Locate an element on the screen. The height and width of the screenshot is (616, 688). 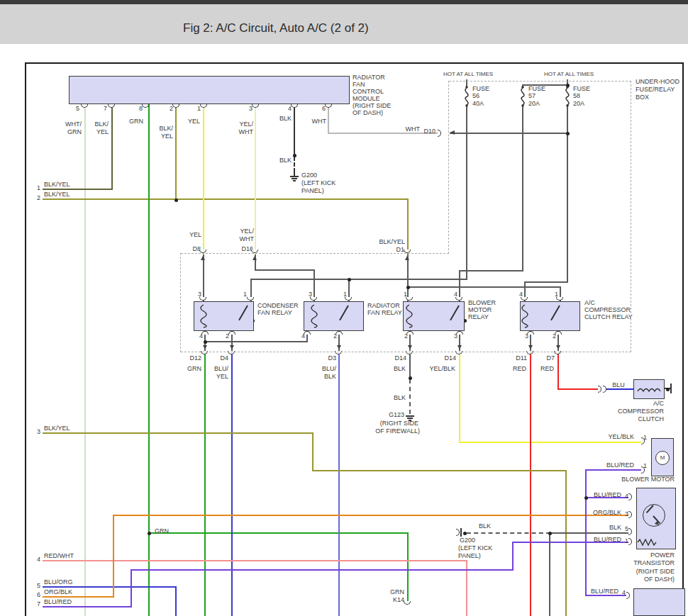
diagram-label: BLU is located at coordinates (618, 385).